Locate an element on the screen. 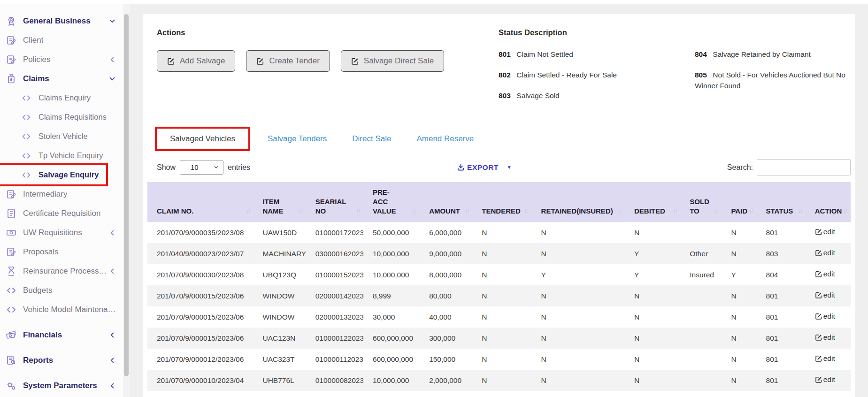  cell-claim-no: 201/040/9/000023/2023/07 is located at coordinates (200, 253).